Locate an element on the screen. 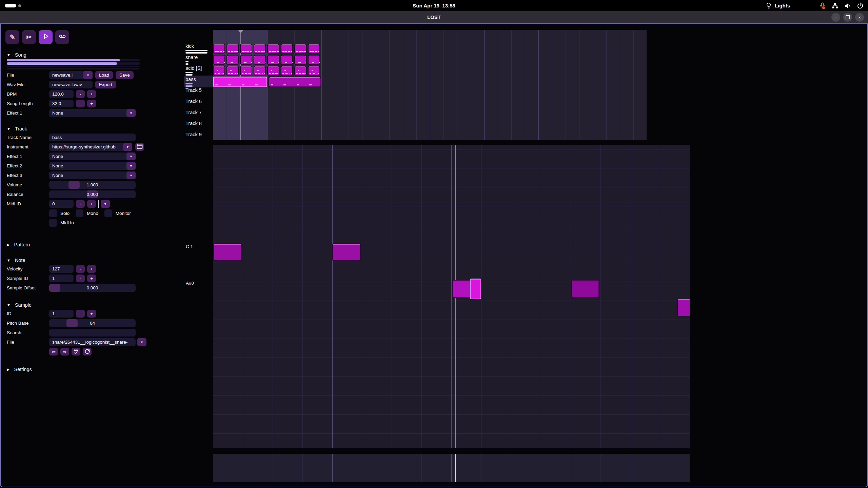 Image resolution: width=868 pixels, height=488 pixels. pattern-block-acid-S--4 is located at coordinates (260, 70).